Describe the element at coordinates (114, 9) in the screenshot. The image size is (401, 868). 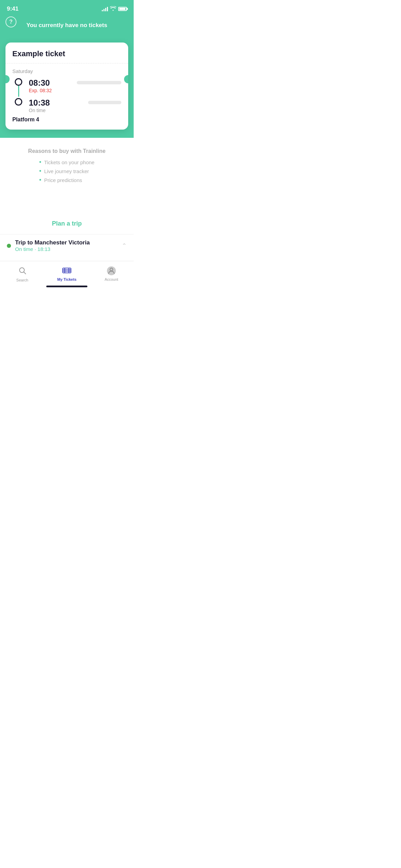
I see `status-icons` at that location.